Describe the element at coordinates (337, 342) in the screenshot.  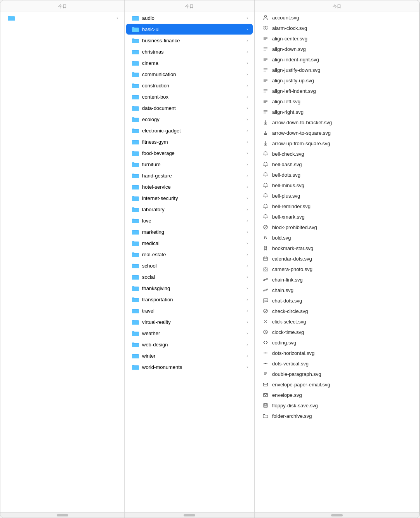
I see `file-coding: coding.svg` at that location.